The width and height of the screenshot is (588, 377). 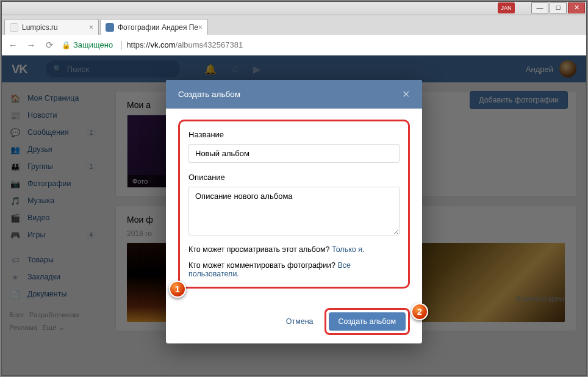 What do you see at coordinates (294, 177) in the screenshot?
I see `desc-label: Описание` at bounding box center [294, 177].